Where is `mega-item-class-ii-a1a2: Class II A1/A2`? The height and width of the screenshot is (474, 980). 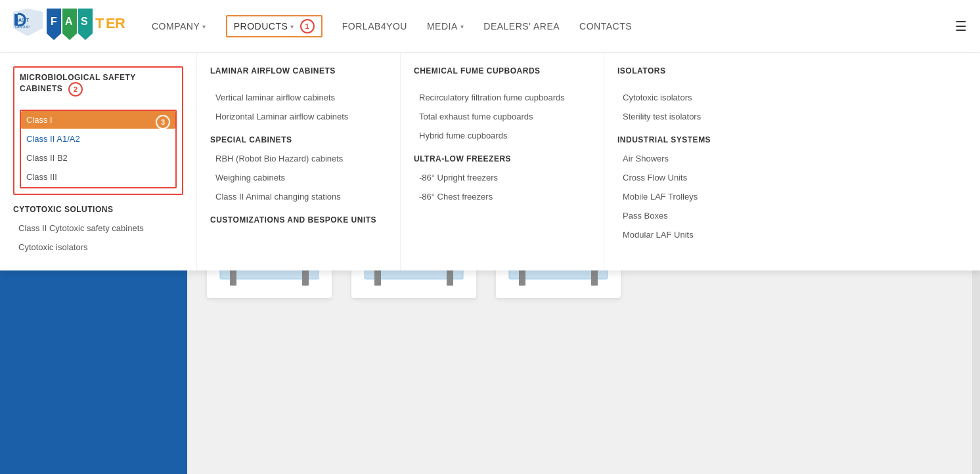 mega-item-class-ii-a1a2: Class II A1/A2 is located at coordinates (99, 139).